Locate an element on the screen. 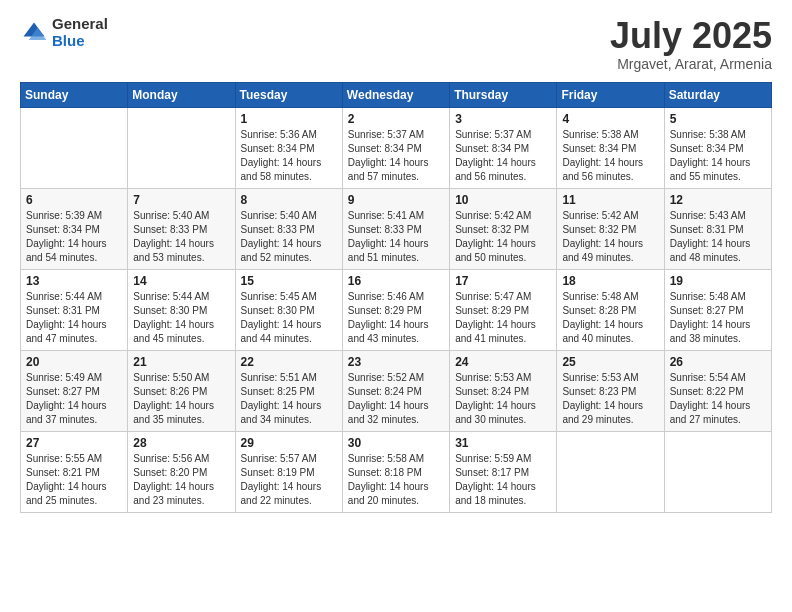 The height and width of the screenshot is (612, 792). day-number: 1 is located at coordinates (289, 119).